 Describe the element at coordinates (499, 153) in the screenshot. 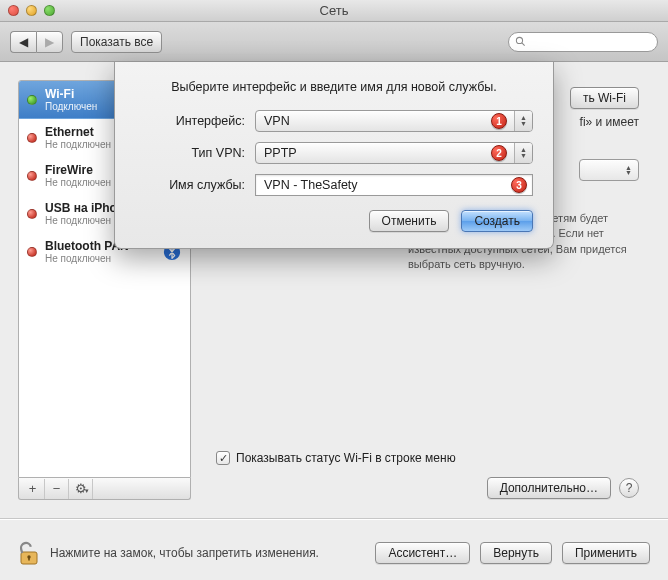

I see `callout-badge-2: 2` at that location.